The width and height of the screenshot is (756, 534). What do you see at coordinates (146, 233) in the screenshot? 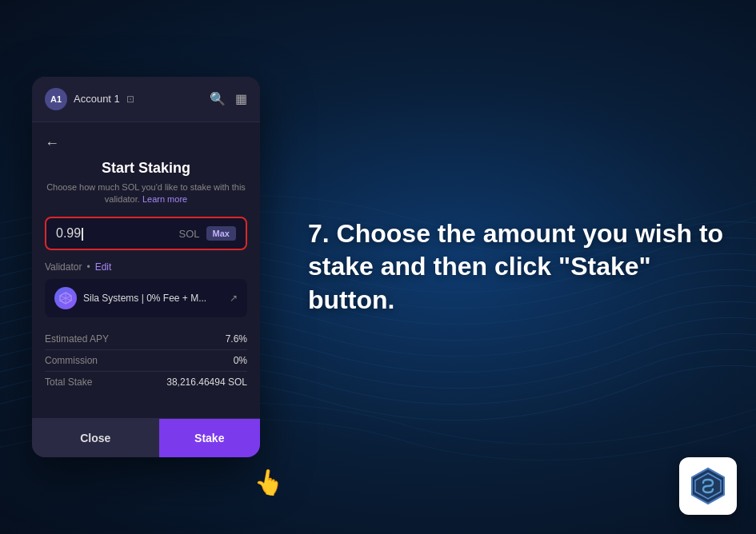
I see `amount-input-wrapper: 0.99 SOL Max` at bounding box center [146, 233].